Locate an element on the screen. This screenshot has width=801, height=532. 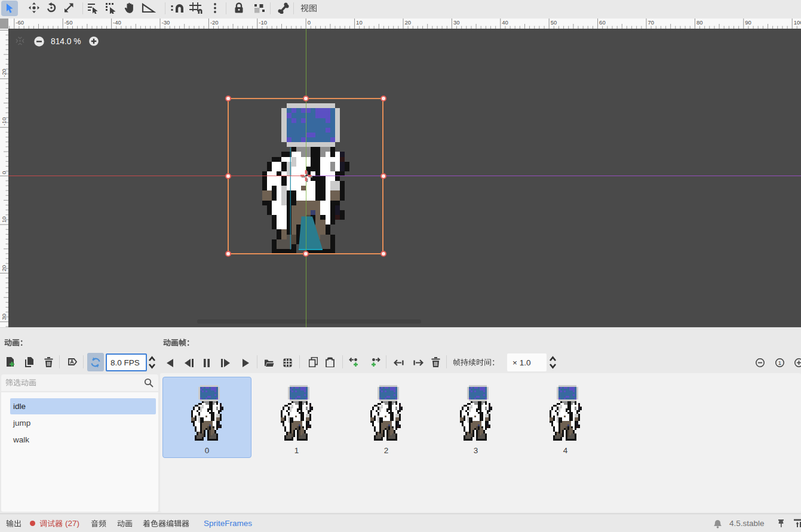
svg-text: 50 is located at coordinates (554, 23).